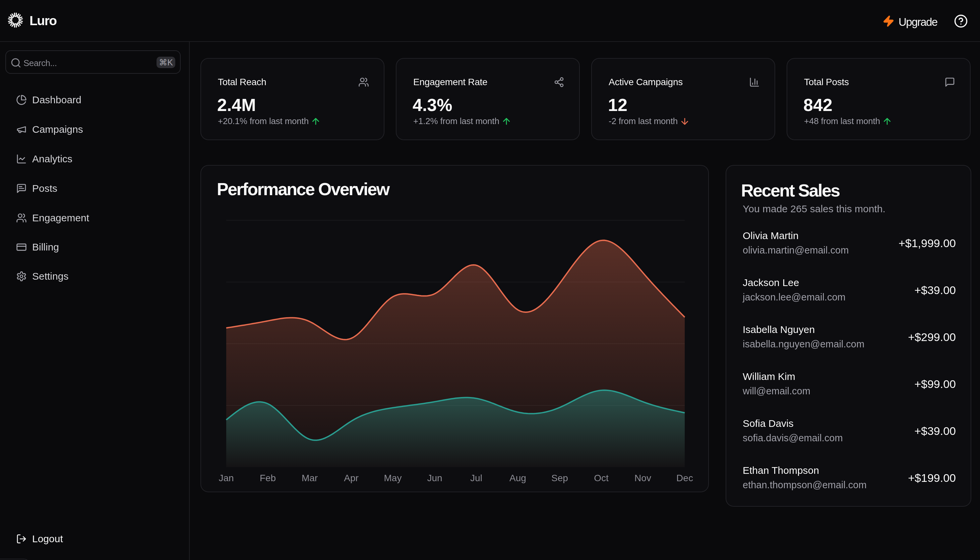  Describe the element at coordinates (268, 478) in the screenshot. I see `svg-text: Feb` at that location.